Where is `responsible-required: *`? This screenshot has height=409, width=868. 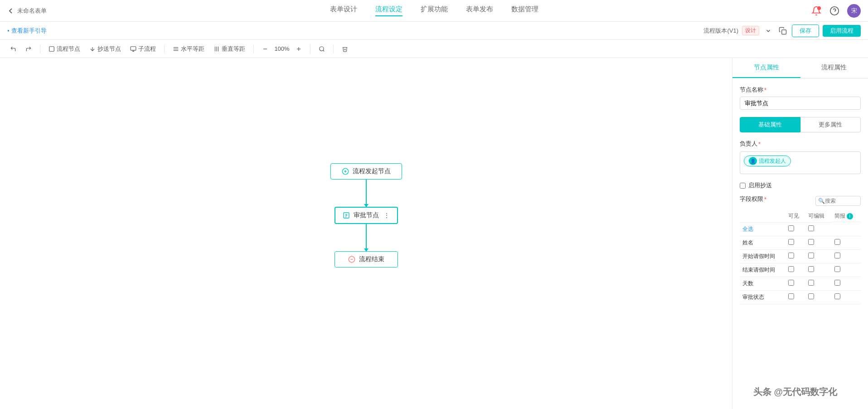
responsible-required: * is located at coordinates (760, 144).